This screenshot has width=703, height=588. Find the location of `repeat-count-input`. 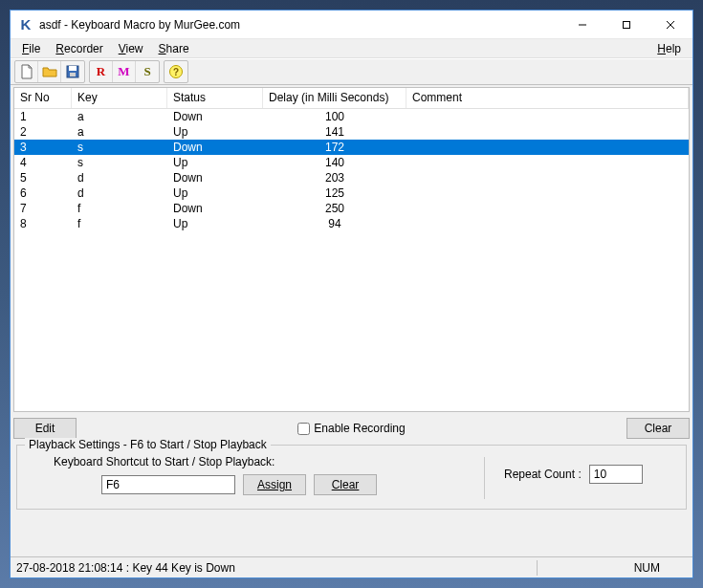

repeat-count-input is located at coordinates (616, 474).